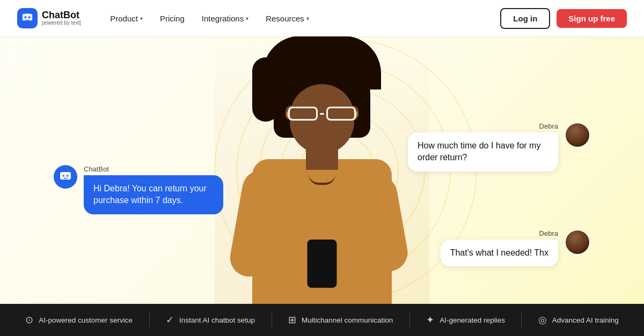 The image size is (644, 336). Describe the element at coordinates (430, 320) in the screenshot. I see `ai-replies-icon: ✦` at that location.